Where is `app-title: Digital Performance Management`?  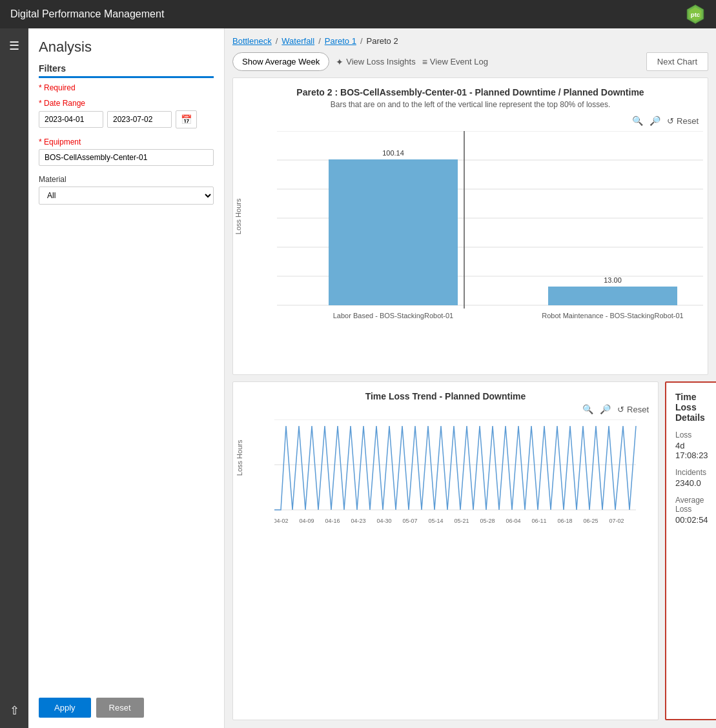 app-title: Digital Performance Management is located at coordinates (87, 14).